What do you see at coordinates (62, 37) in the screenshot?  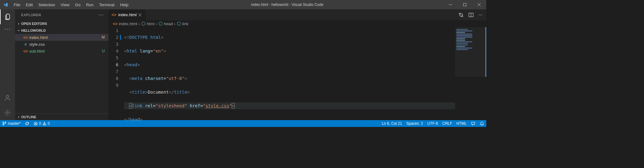 I see `file-item-index: <> index.html M` at bounding box center [62, 37].